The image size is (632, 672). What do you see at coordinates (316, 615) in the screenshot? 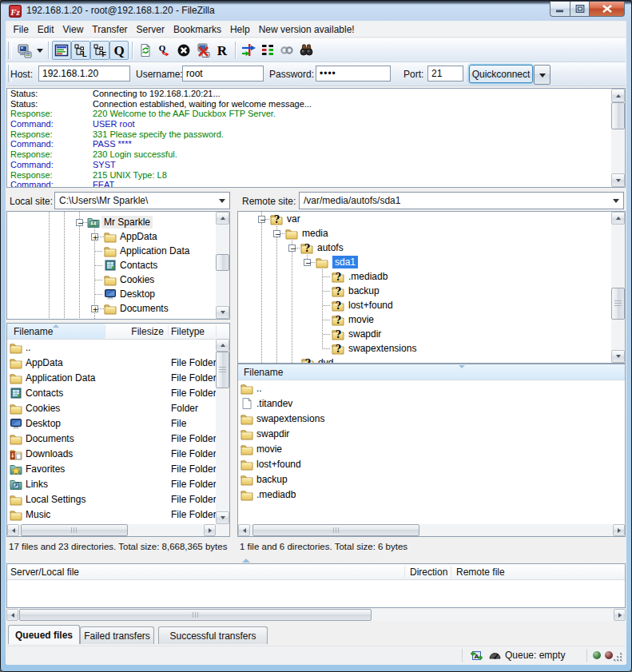
I see `queue-hscrollbar` at bounding box center [316, 615].